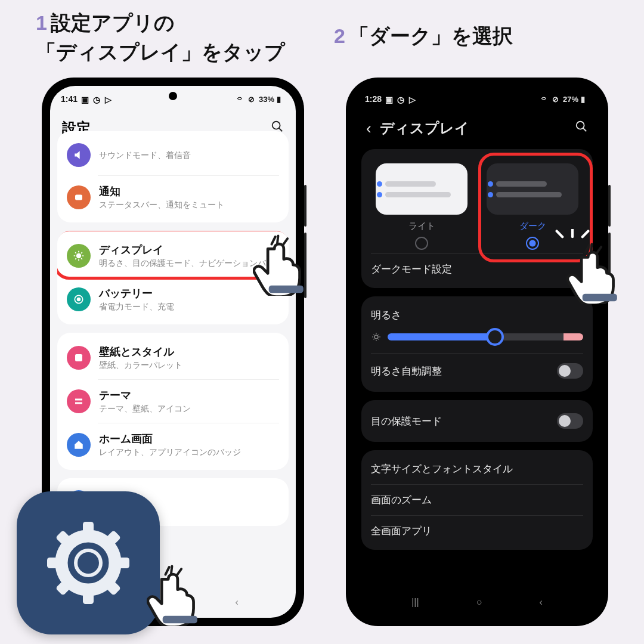 The width and height of the screenshot is (644, 644). Describe the element at coordinates (79, 299) in the screenshot. I see `battery-icon` at that location.